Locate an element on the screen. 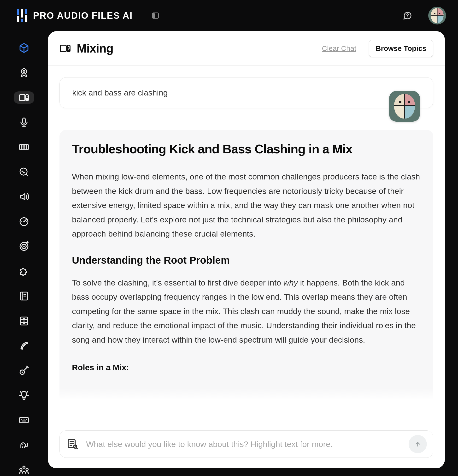  panel-left-icon is located at coordinates (155, 16).